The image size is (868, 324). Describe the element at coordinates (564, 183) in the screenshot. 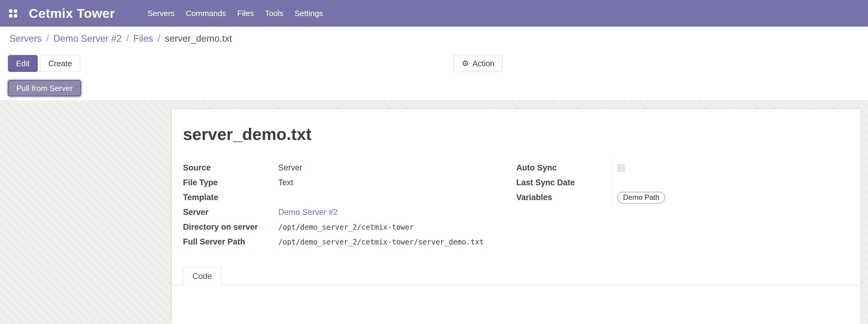

I see `field-label: Last Sync Date` at that location.